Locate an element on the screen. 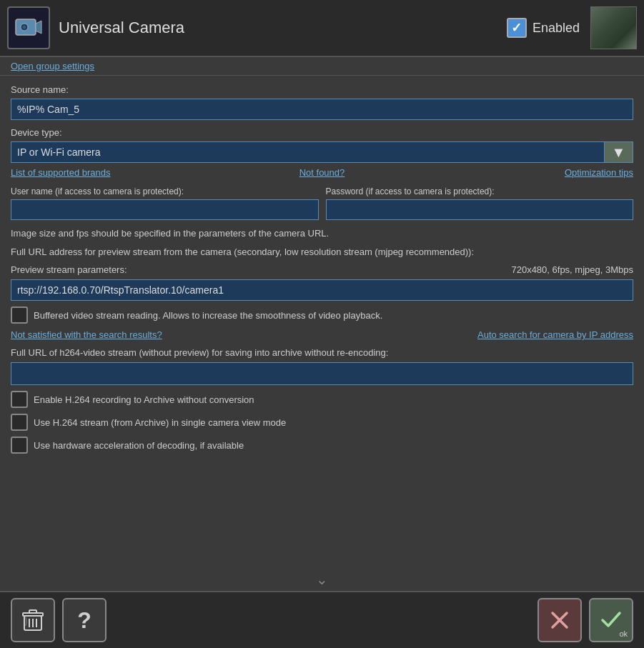 Image resolution: width=644 pixels, height=648 pixels. preview-url-input is located at coordinates (322, 290).